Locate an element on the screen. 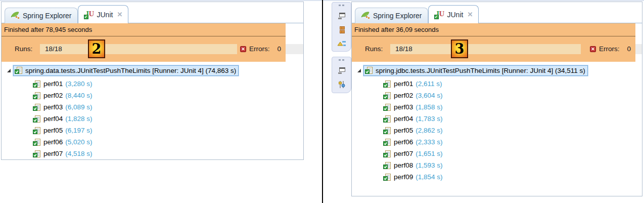  test-case-row: perf06 (2,333 s) is located at coordinates (497, 142).